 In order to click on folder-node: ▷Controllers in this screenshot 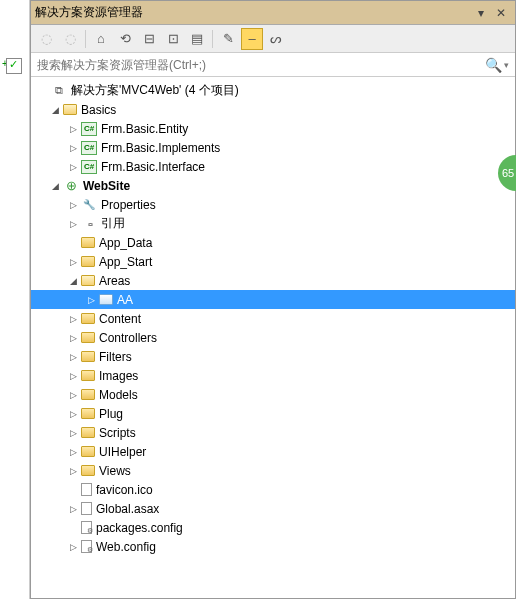, I will do `click(273, 338)`.